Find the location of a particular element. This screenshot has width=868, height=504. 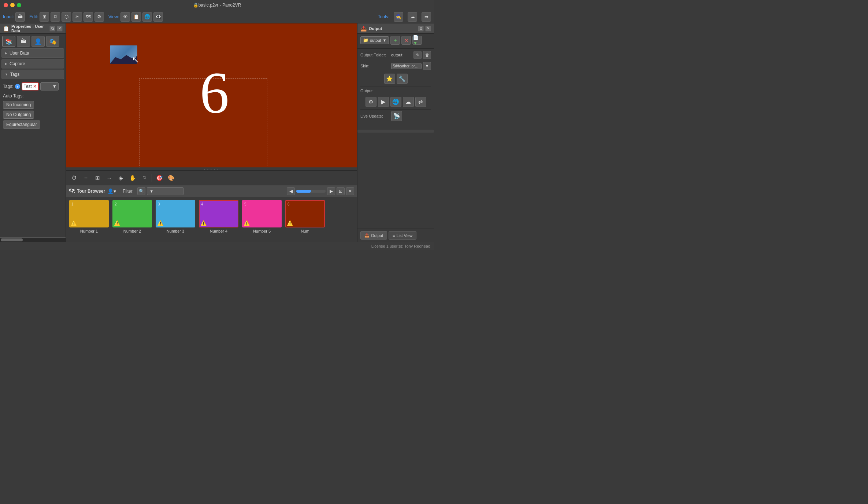

skin-tools-button: 🔧 is located at coordinates (402, 79).